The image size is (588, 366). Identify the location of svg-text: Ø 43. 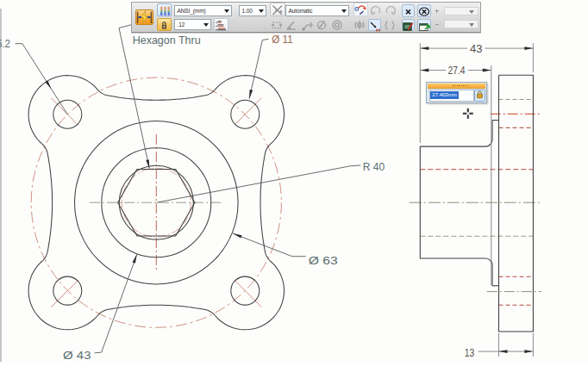
(78, 355).